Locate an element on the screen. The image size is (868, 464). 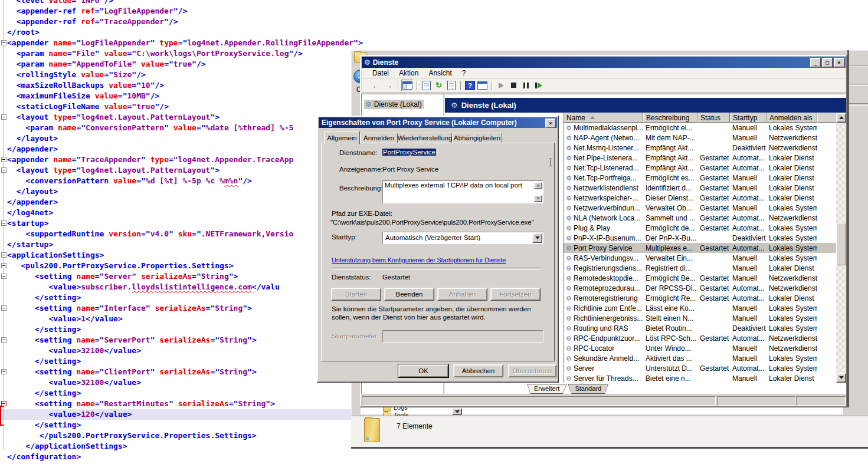
beenden-button: Beenden is located at coordinates (410, 294).